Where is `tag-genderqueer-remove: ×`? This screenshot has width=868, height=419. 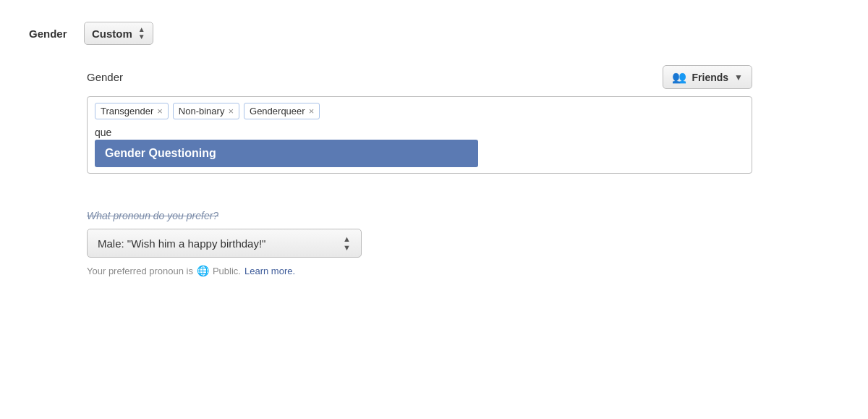
tag-genderqueer-remove: × is located at coordinates (312, 111).